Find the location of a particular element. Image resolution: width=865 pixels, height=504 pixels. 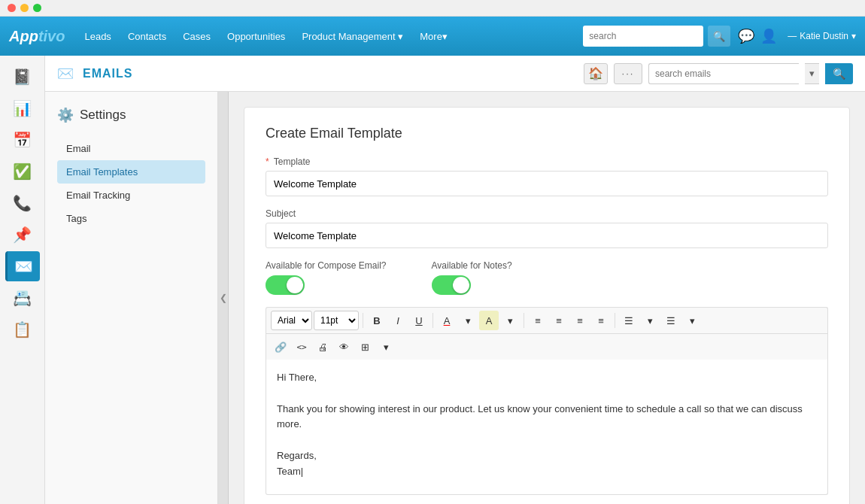

sidebar-item-phone: 📞 is located at coordinates (23, 203).